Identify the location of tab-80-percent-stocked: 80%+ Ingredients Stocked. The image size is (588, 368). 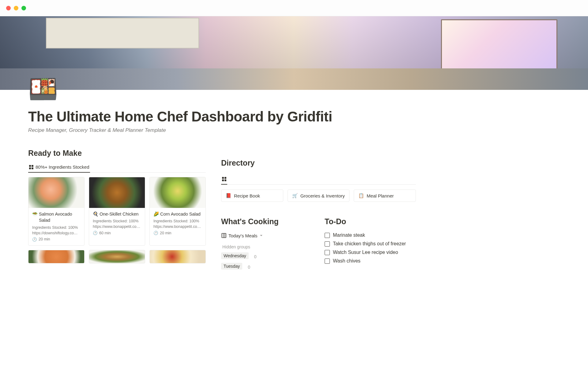
(59, 167).